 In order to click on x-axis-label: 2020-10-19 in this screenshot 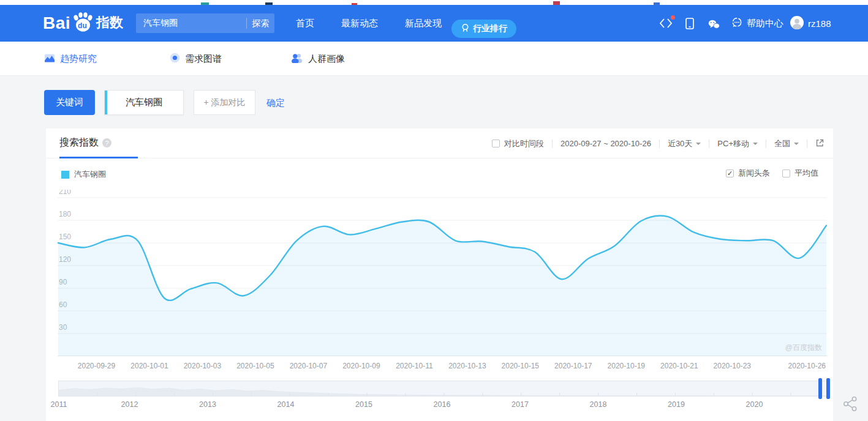, I will do `click(626, 366)`.